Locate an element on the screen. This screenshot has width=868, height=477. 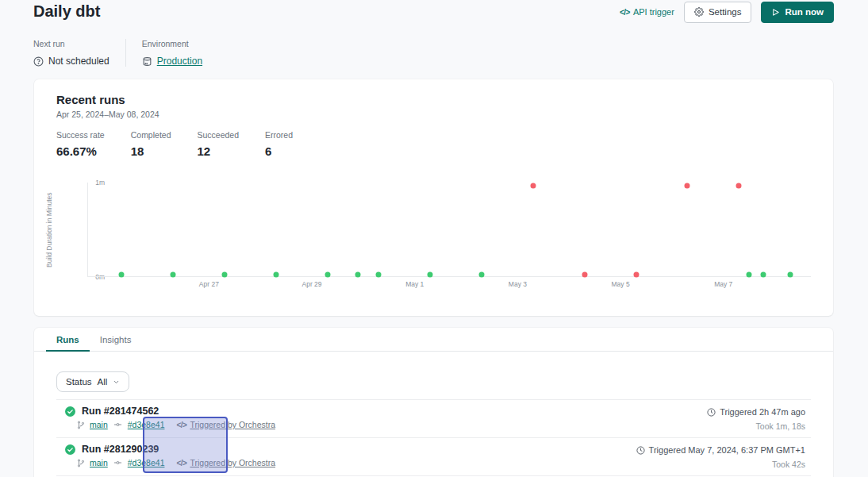
tab-insights: Insights is located at coordinates (116, 340).